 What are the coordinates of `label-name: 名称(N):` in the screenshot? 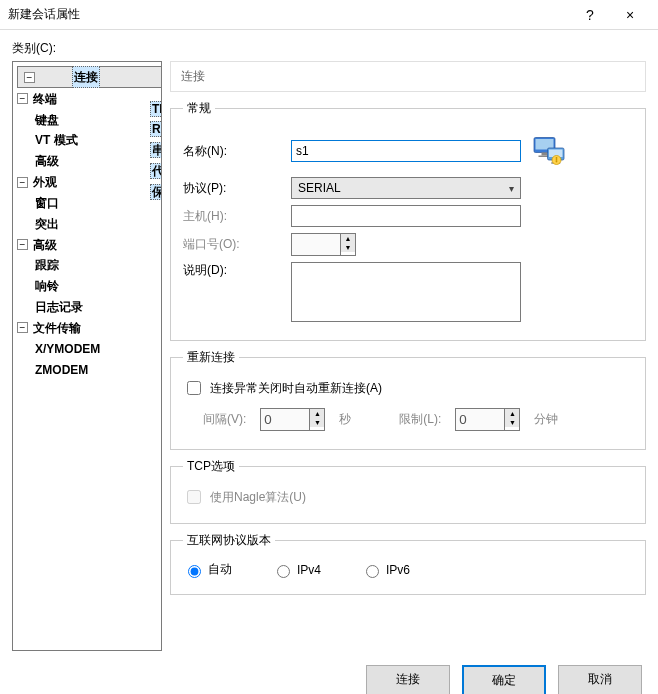 It's located at (233, 152).